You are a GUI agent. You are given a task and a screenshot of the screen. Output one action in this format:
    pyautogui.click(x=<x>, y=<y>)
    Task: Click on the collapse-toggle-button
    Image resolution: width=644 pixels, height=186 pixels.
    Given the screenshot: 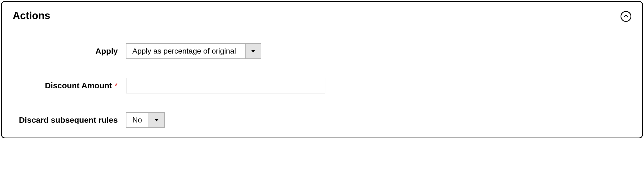 What is the action you would take?
    pyautogui.click(x=626, y=16)
    